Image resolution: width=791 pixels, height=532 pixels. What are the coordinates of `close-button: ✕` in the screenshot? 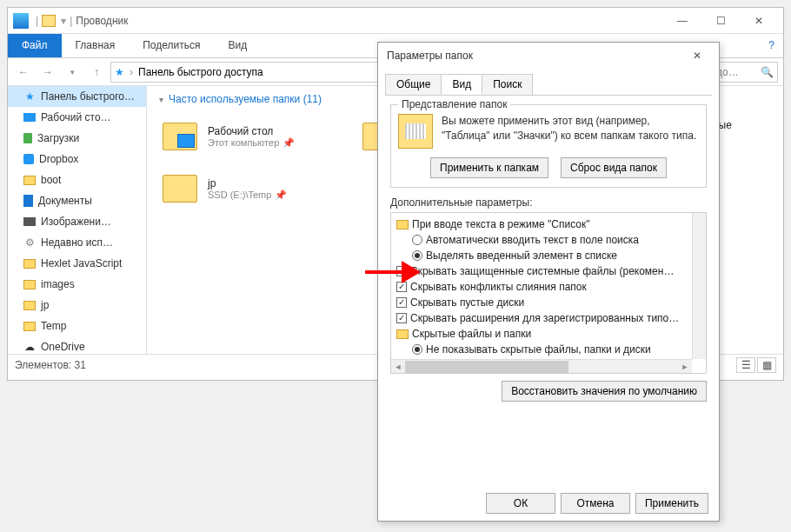 It's located at (759, 21).